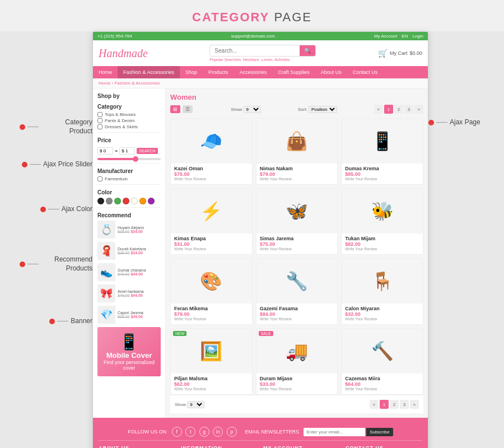 The height and width of the screenshot is (448, 504). Describe the element at coordinates (129, 127) in the screenshot. I see `sidebar-category-dresses: Dresses & Skirts` at that location.